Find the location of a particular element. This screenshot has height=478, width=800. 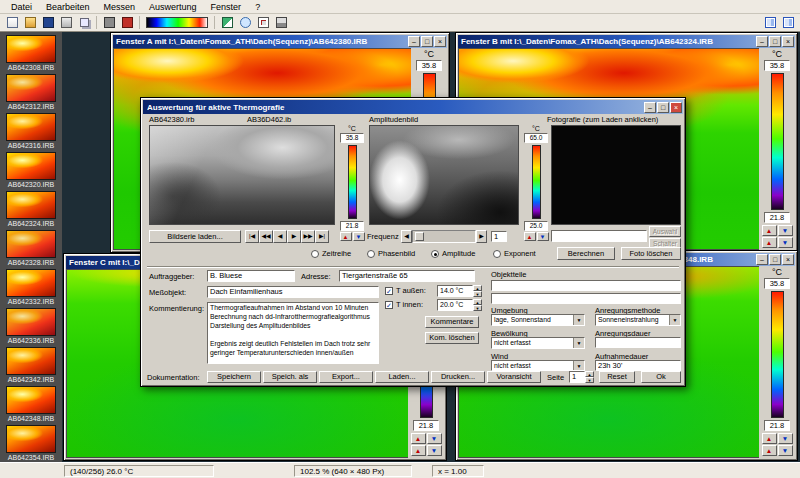

print-icon is located at coordinates (66, 22).